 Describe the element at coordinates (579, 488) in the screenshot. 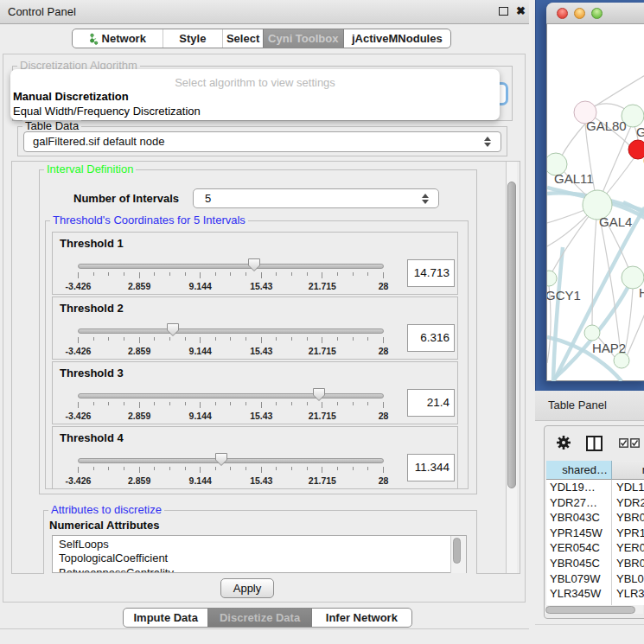

I see `cell-shared-name: YDL19…` at that location.